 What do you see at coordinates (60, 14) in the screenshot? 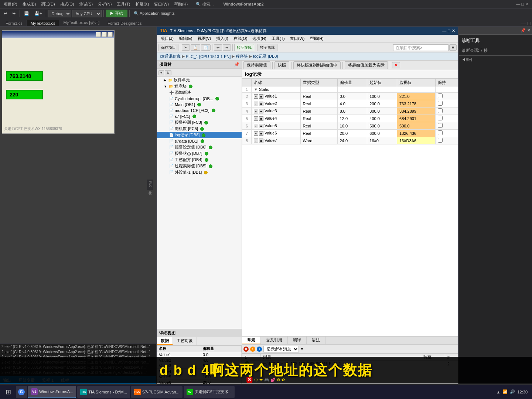
I see `debug-config-select: Debug` at bounding box center [60, 14].